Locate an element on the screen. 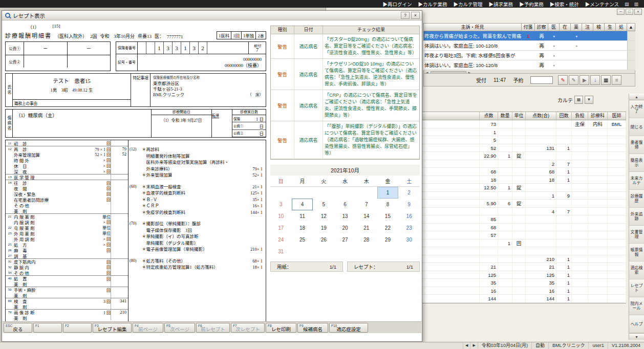 Image resolution: width=644 pixels, height=349 pixels. calendar-day: 11 is located at coordinates (303, 216).